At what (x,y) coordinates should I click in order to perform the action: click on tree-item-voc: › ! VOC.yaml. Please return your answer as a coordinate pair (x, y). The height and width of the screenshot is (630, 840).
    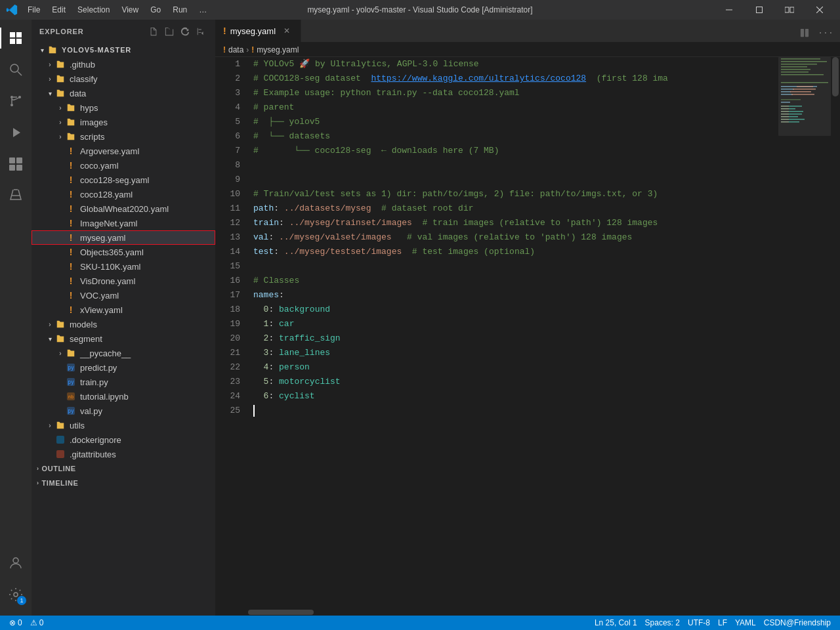
    Looking at the image, I should click on (123, 295).